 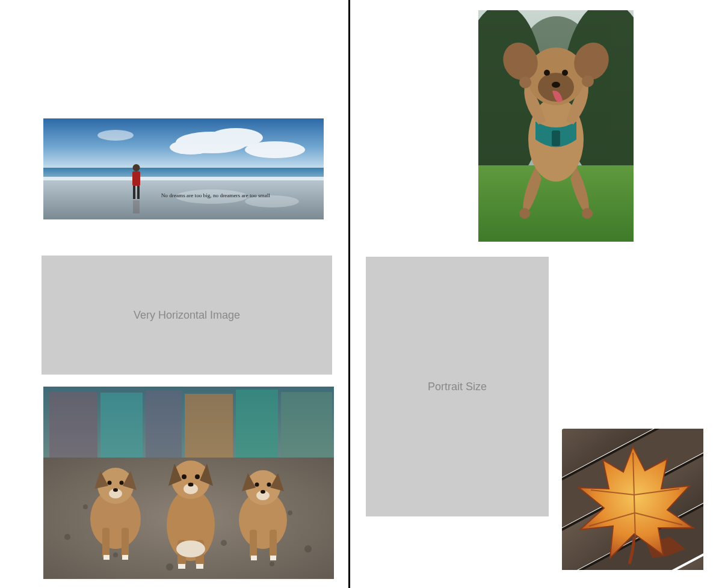 I want to click on beach-image-caption: No dreams are too big, no dreamers are t…, so click(x=215, y=195).